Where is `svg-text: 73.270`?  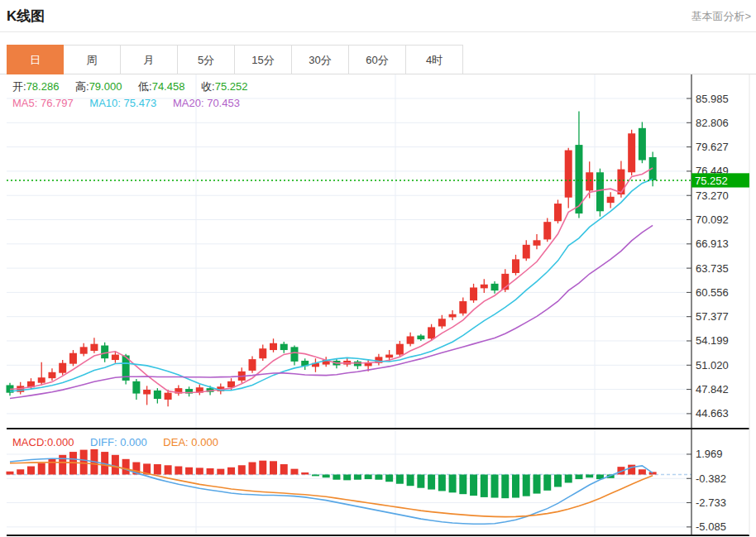 svg-text: 73.270 is located at coordinates (712, 195).